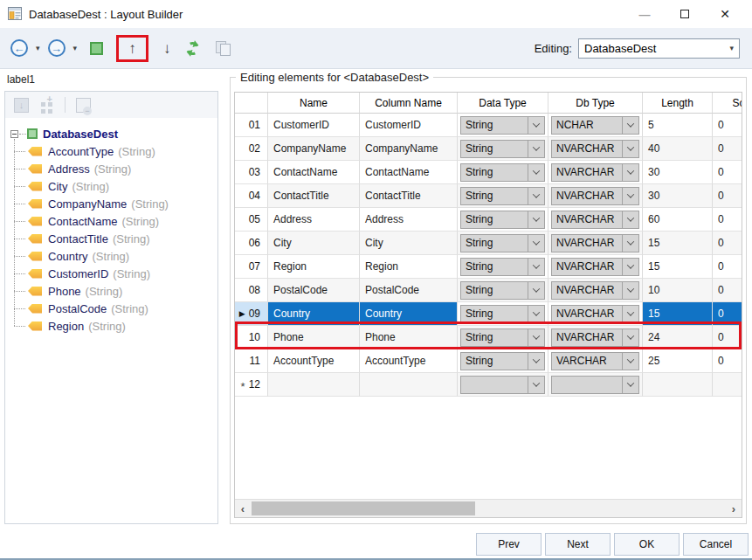  What do you see at coordinates (685, 14) in the screenshot?
I see `maximize-icon` at bounding box center [685, 14].